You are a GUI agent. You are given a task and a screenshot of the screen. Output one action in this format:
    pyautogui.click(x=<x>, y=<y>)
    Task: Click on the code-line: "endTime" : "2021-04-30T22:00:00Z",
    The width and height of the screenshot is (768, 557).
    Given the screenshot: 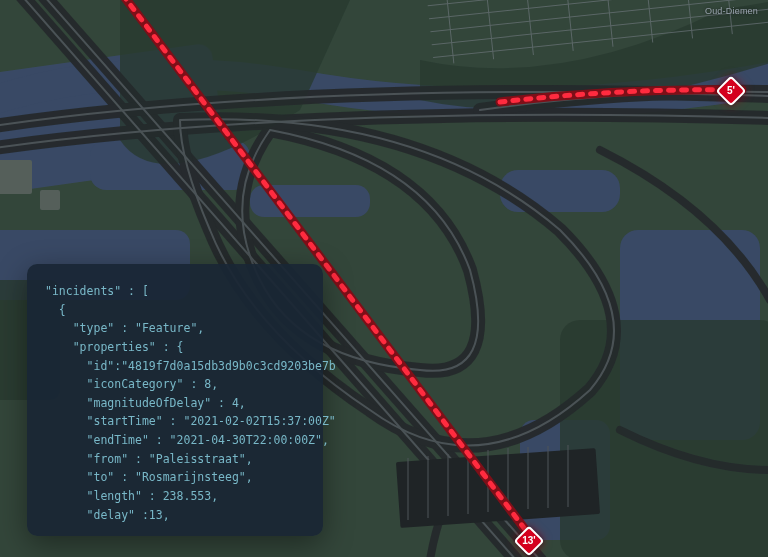 What is the action you would take?
    pyautogui.click(x=187, y=440)
    